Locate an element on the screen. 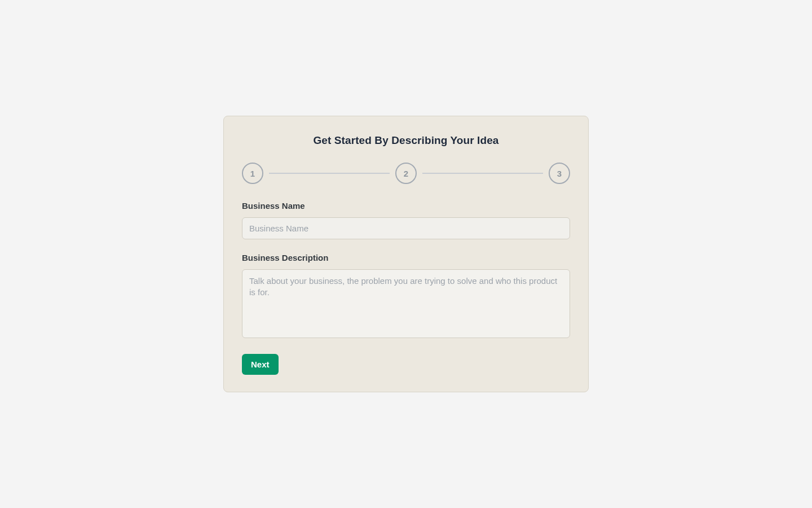  stepper: 1 2 3 is located at coordinates (406, 173).